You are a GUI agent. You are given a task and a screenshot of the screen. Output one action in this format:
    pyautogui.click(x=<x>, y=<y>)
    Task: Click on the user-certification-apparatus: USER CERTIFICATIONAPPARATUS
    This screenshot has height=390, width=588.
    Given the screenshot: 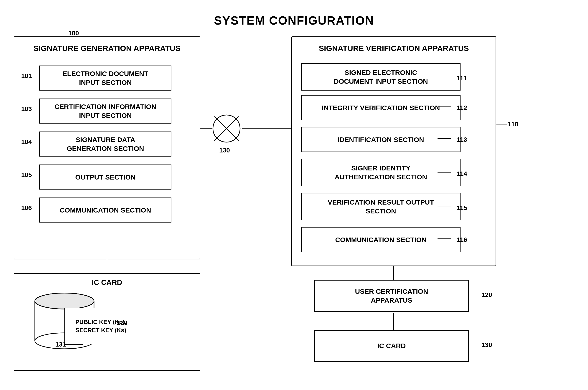 What is the action you would take?
    pyautogui.click(x=392, y=296)
    